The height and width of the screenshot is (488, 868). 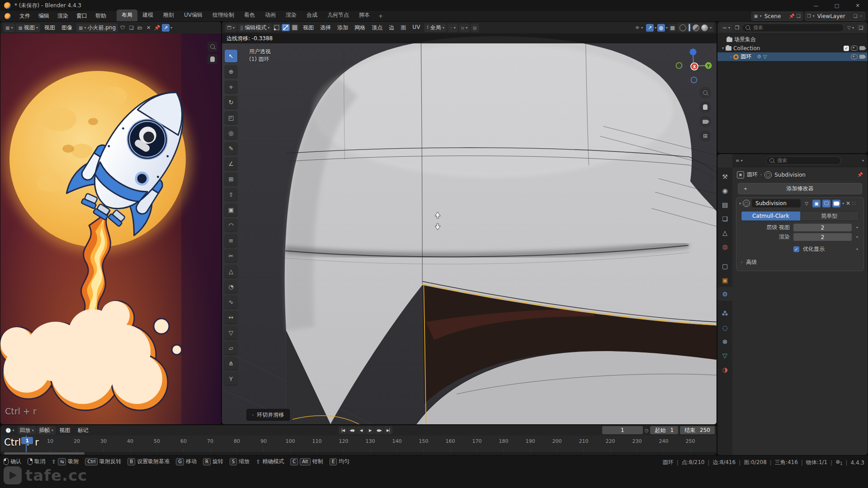 I want to click on current-frame-field: 1, so click(x=623, y=430).